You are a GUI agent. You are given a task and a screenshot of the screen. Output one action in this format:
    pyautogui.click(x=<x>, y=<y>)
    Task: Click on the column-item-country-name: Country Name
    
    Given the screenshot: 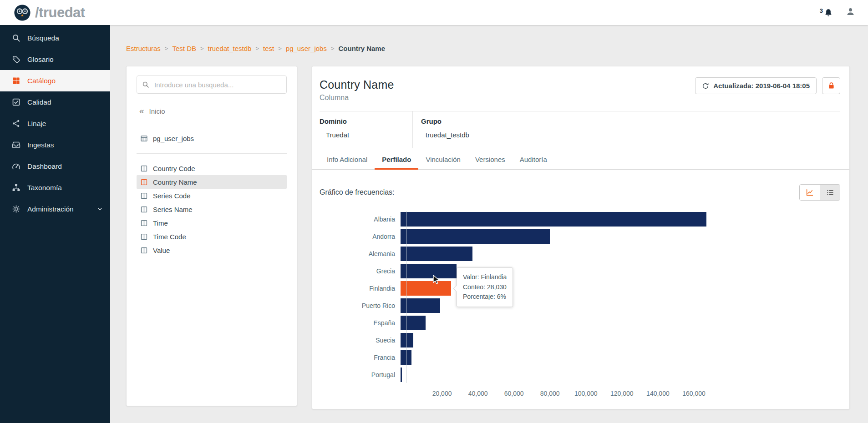 What is the action you would take?
    pyautogui.click(x=212, y=182)
    